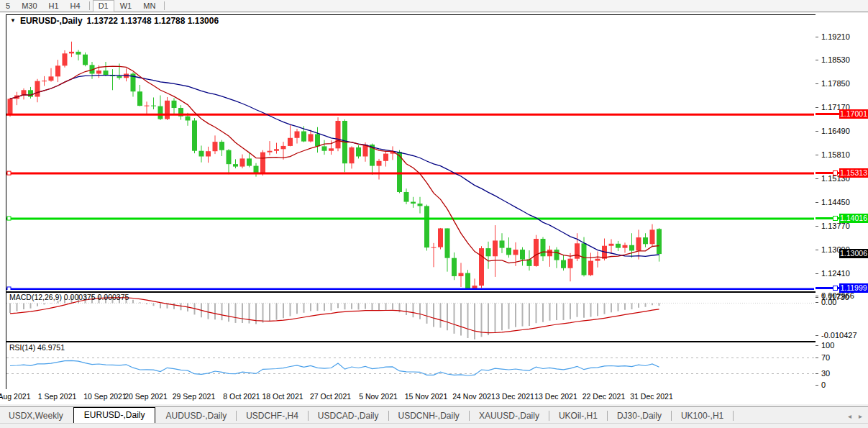 This screenshot has width=868, height=428. What do you see at coordinates (434, 6) in the screenshot?
I see `timeframe-toolbar: 5M30H1H4D1W1MN` at bounding box center [434, 6].